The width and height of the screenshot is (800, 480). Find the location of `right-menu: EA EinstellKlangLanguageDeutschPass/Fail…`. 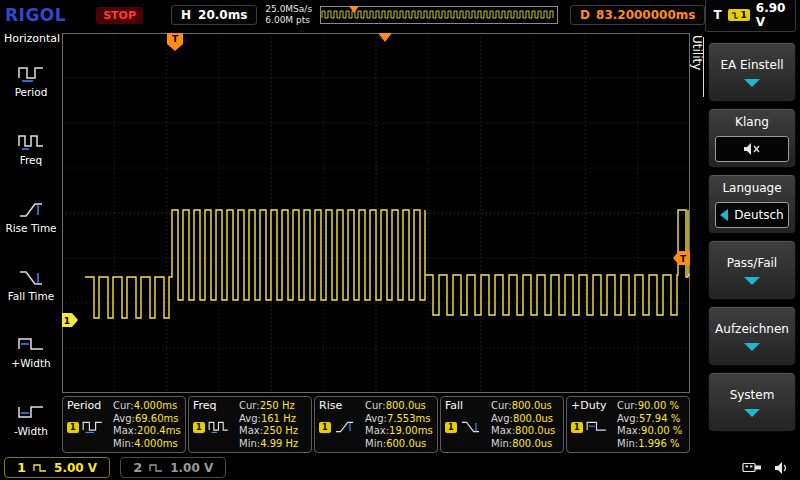

right-menu: EA EinstellKlangLanguageDeutschPass/Fail… is located at coordinates (752, 237).